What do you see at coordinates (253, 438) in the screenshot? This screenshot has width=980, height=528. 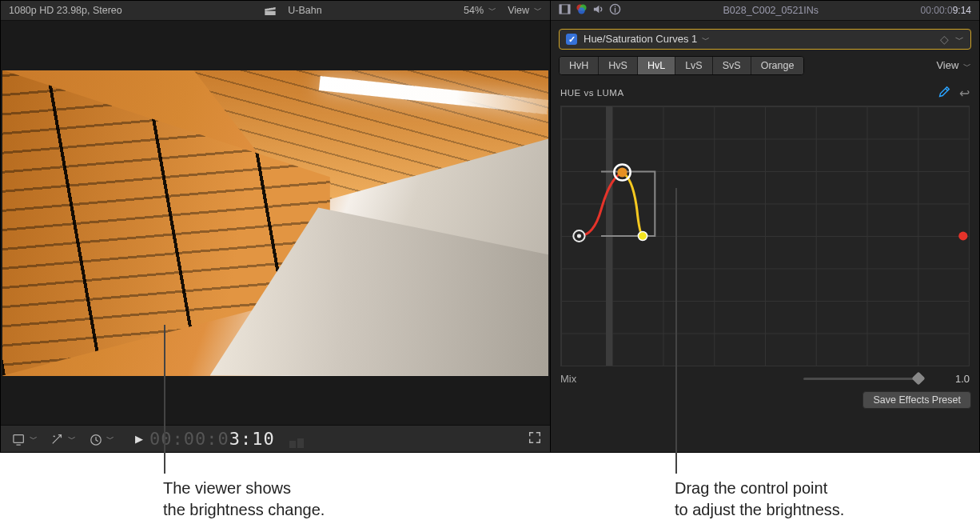 I see `timecode-bright: 3:10` at bounding box center [253, 438].